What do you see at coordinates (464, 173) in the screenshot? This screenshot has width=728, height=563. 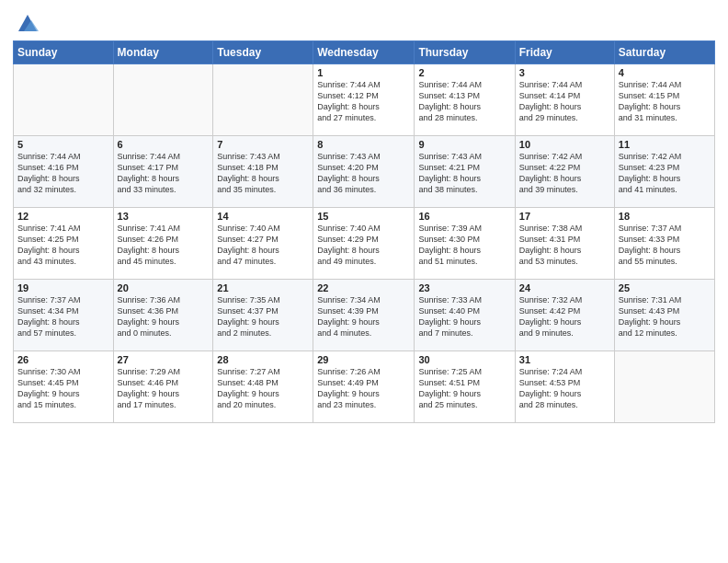 I see `day-info: Sunrise: 7:43 AMSunset: 4:21 PMDaylight:…` at bounding box center [464, 173].